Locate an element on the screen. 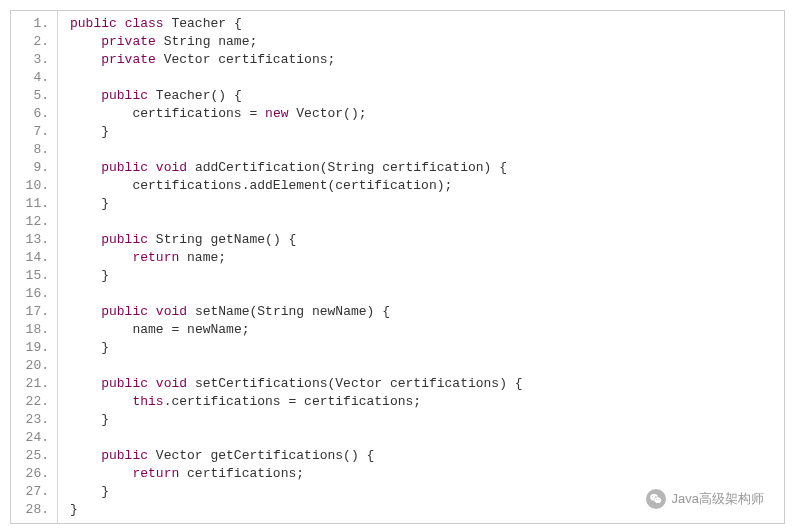 The width and height of the screenshot is (795, 532). token-kw: class is located at coordinates (144, 24).